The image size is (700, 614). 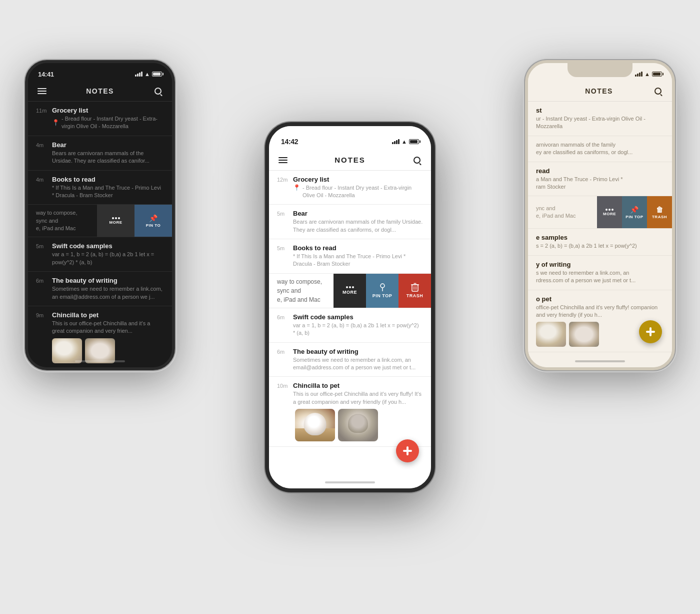 I want to click on signal-icon-center, so click(x=396, y=142).